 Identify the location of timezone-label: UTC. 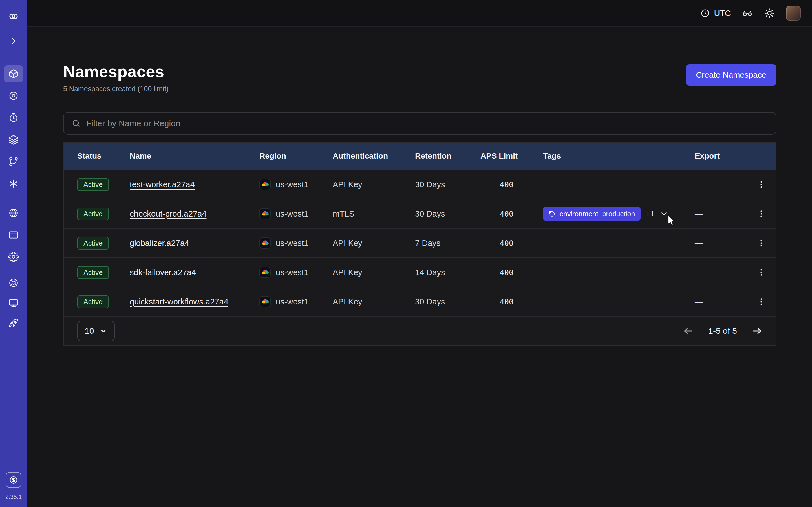
(722, 13).